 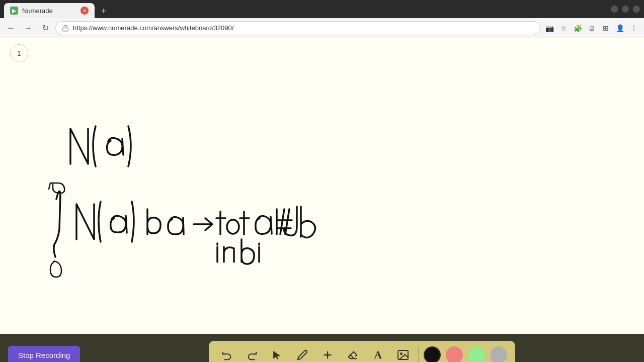 What do you see at coordinates (252, 353) in the screenshot?
I see `redo-button` at bounding box center [252, 353].